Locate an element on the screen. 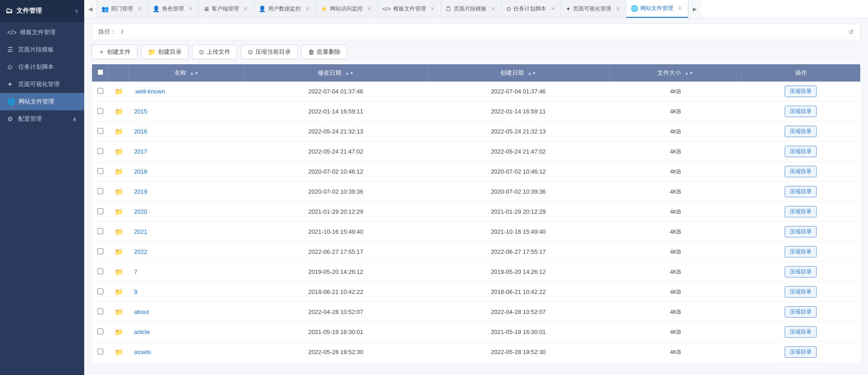  row-name-cell: 2015 is located at coordinates (187, 112).